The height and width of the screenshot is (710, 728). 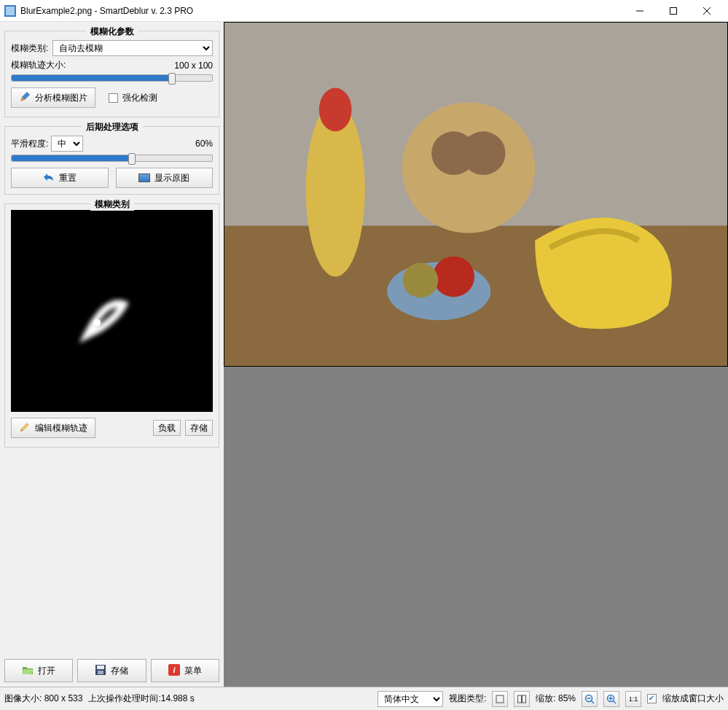 What do you see at coordinates (112, 158) in the screenshot?
I see `smooth-slider` at bounding box center [112, 158].